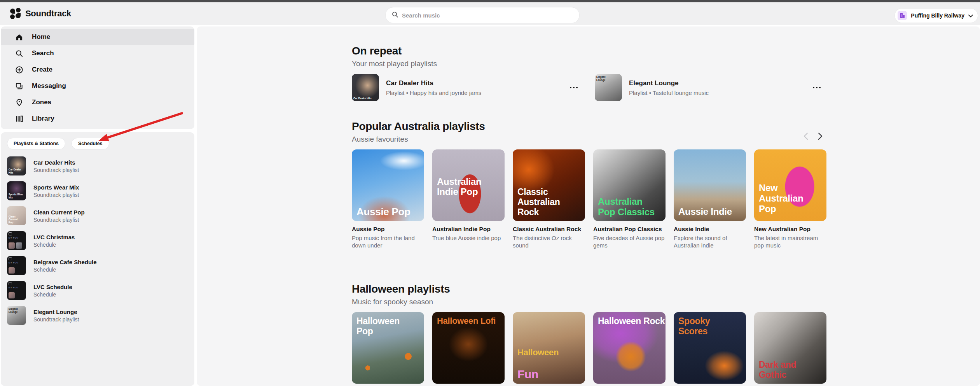 This screenshot has height=386, width=980. Describe the element at coordinates (16, 191) in the screenshot. I see `playlist-thumbnail: Sports Wear Mix` at that location.